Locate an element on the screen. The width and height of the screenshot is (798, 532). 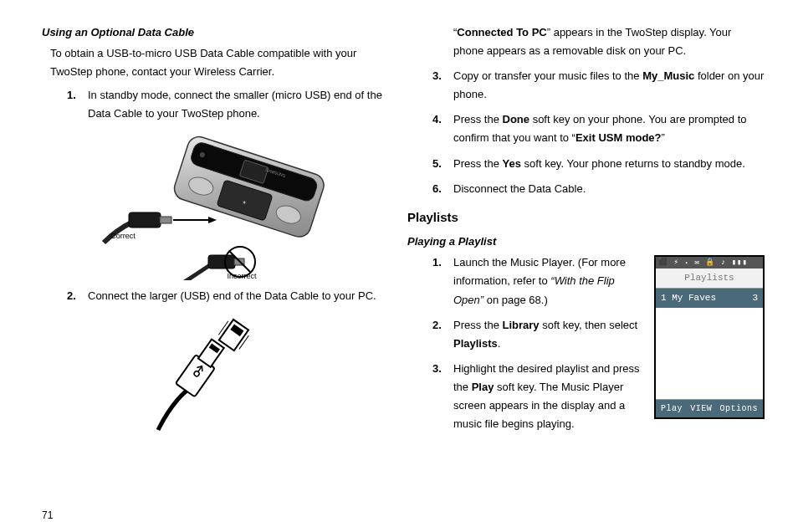
right-step-4: 4. Press the Done soft key on your phone… is located at coordinates (599, 129).